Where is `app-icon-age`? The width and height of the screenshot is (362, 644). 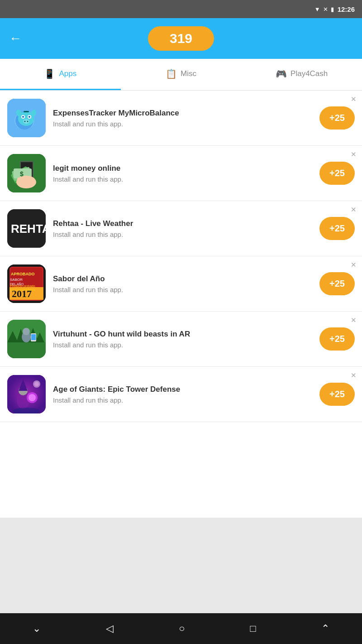
app-icon-age is located at coordinates (26, 394).